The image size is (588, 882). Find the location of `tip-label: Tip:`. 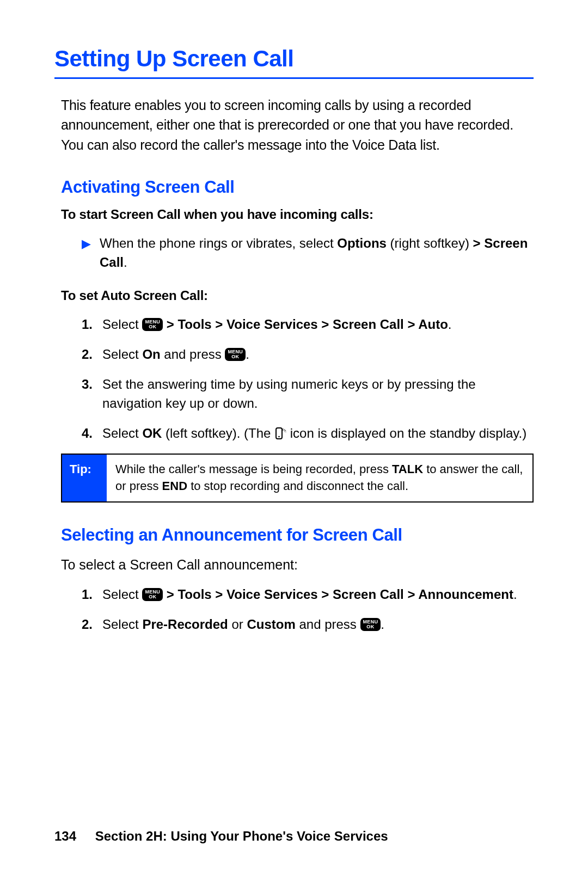

tip-label: Tip: is located at coordinates (84, 478).